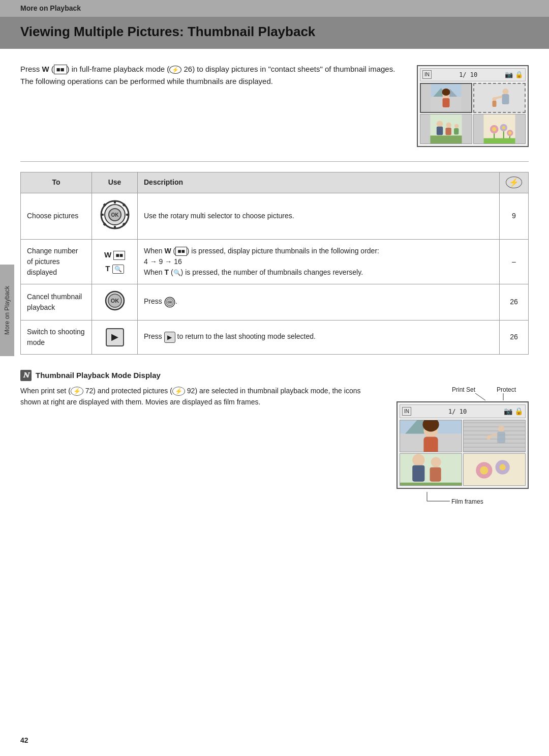  What do you see at coordinates (514, 75) in the screenshot?
I see `icons-1: 📷 🔒` at bounding box center [514, 75].